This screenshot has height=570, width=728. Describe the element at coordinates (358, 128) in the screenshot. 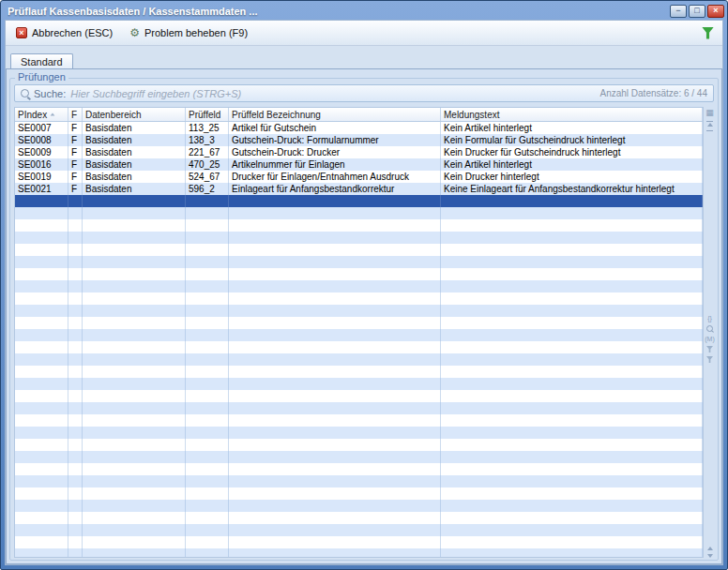

I see `table-row: SE0007FBasisdaten113_25Artikel für Gutsc…` at that location.